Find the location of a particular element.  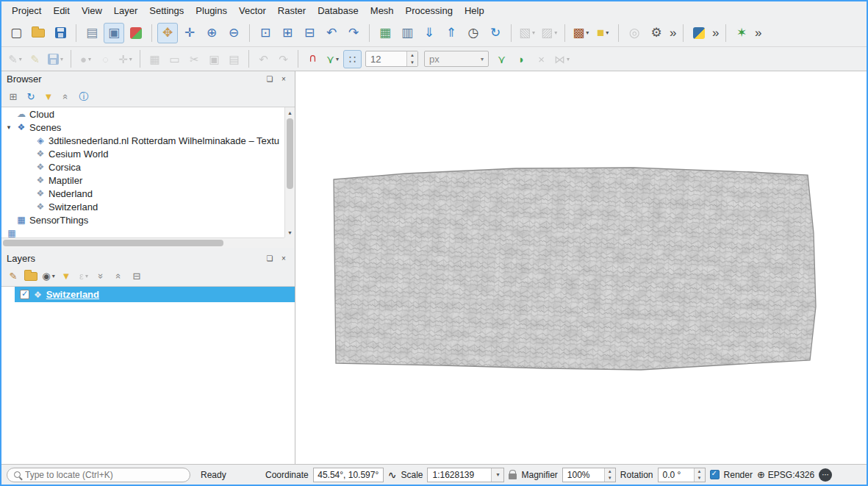

tree-item: ▦SensorThings is located at coordinates (143, 220).